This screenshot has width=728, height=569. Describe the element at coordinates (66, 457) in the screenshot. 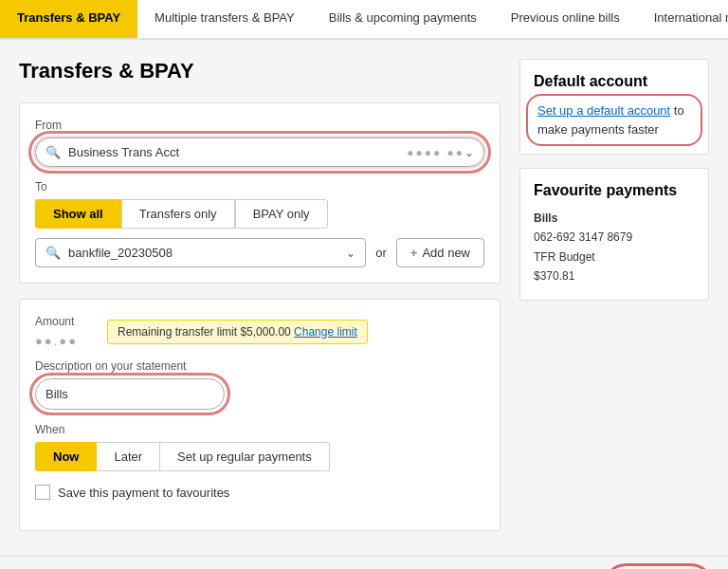

I see `when-tab-now: Now` at that location.